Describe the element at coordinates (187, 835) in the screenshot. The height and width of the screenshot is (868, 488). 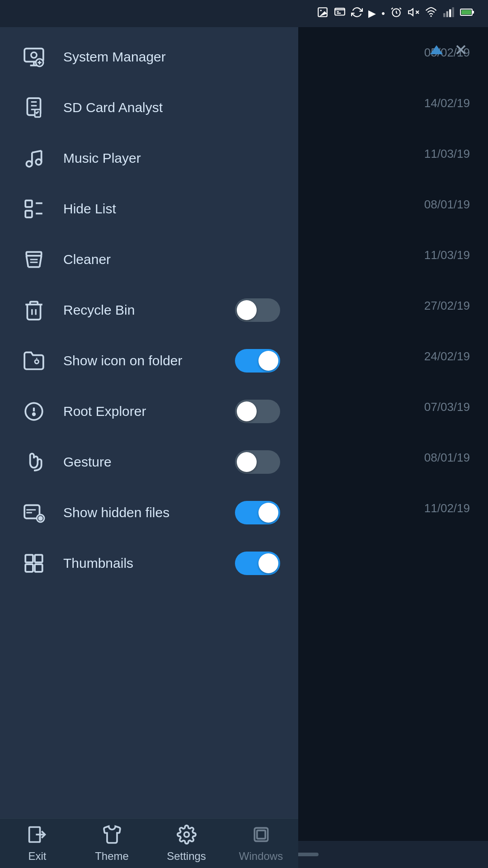
I see `nav-settings-icon` at that location.